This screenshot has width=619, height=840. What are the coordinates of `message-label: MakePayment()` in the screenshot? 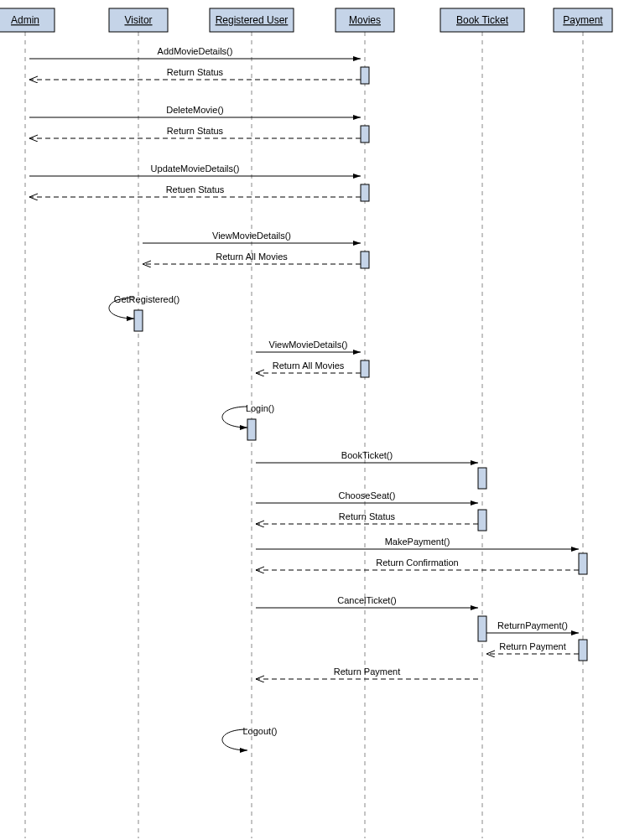 It's located at (418, 542).